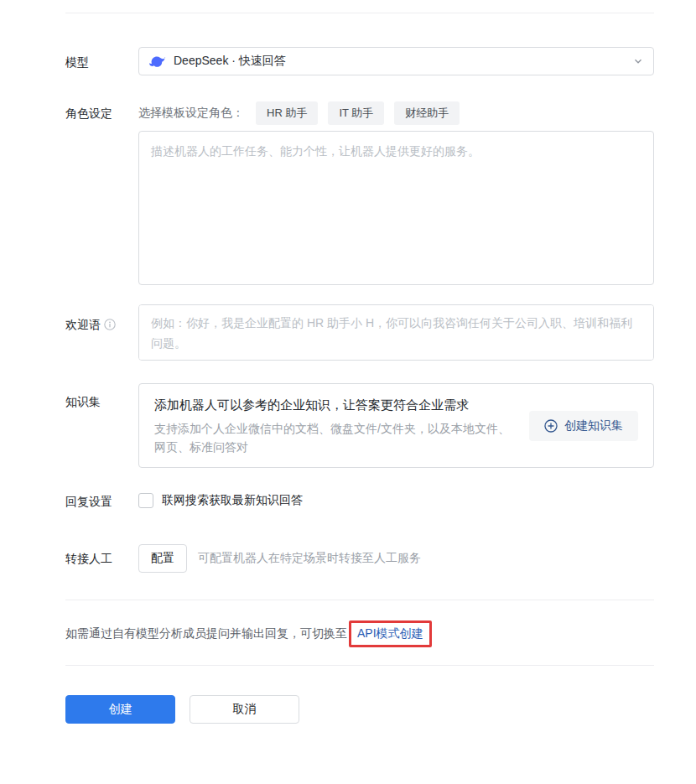  What do you see at coordinates (287, 113) in the screenshot?
I see `template-tag-hr: HR 助手` at bounding box center [287, 113].